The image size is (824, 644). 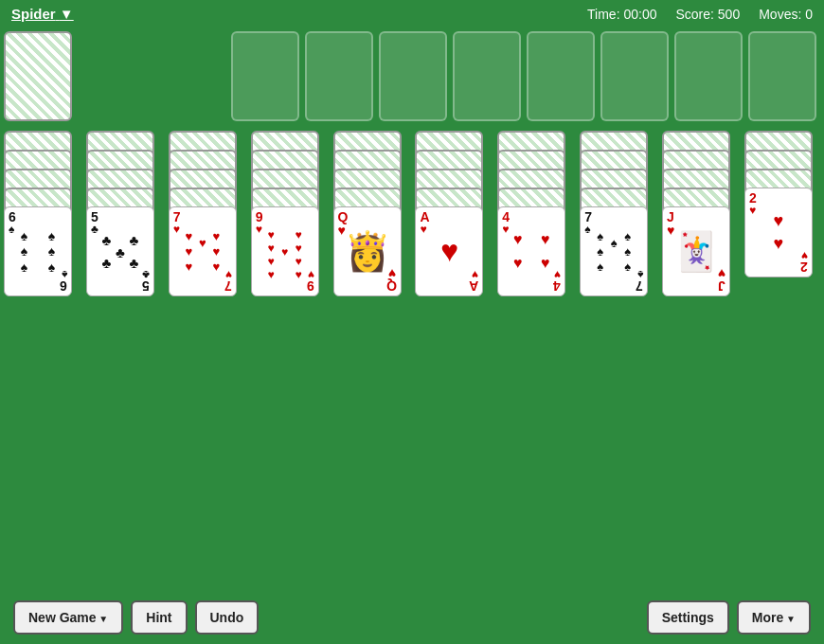 I want to click on undo-button: Undo, so click(x=227, y=617).